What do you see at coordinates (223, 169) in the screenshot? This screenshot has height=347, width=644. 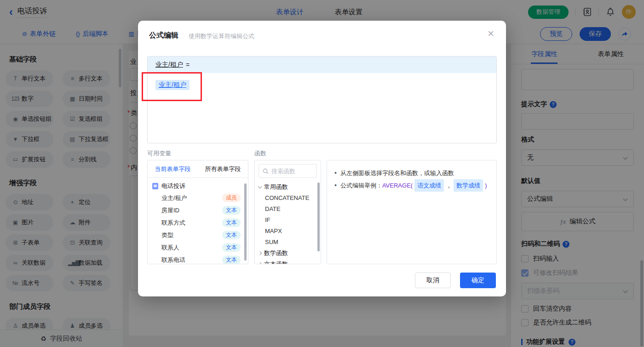 I see `tab-all-form-fields: 所有表单字段` at bounding box center [223, 169].